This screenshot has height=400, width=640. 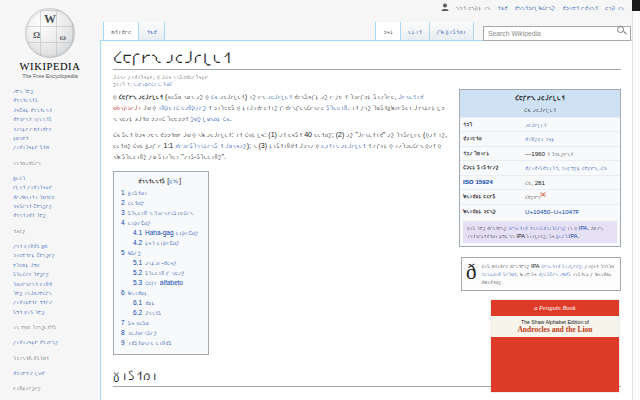 I want to click on infobox-row-label: 𐑗𐑲𐑤𐑛 𐑕𐑦𐑕𐑑𐑩𐑥𐑟, so click(x=491, y=168).